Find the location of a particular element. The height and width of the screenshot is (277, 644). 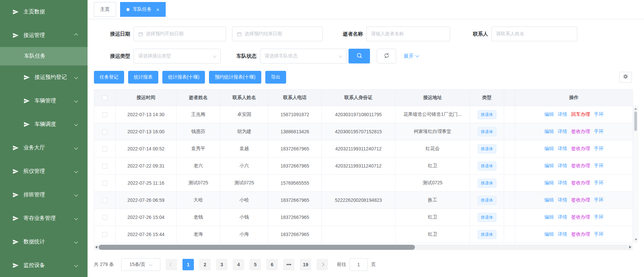

refresh-button is located at coordinates (386, 56).